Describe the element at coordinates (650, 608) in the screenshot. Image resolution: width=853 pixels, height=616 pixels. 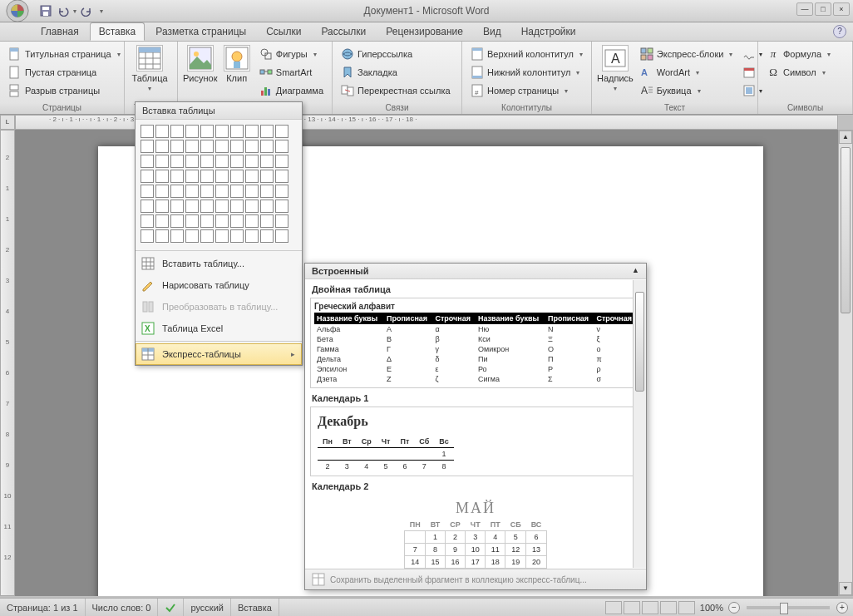
I see `view-web-button` at that location.